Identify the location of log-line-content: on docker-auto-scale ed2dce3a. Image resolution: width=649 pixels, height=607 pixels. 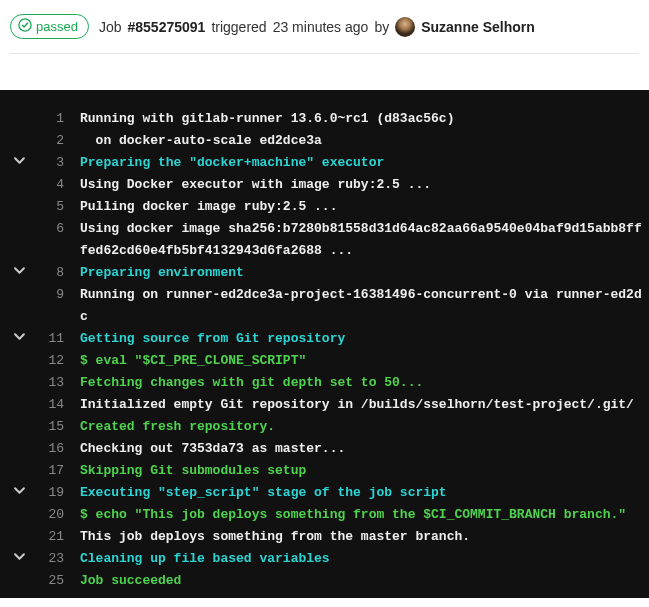
(358, 141).